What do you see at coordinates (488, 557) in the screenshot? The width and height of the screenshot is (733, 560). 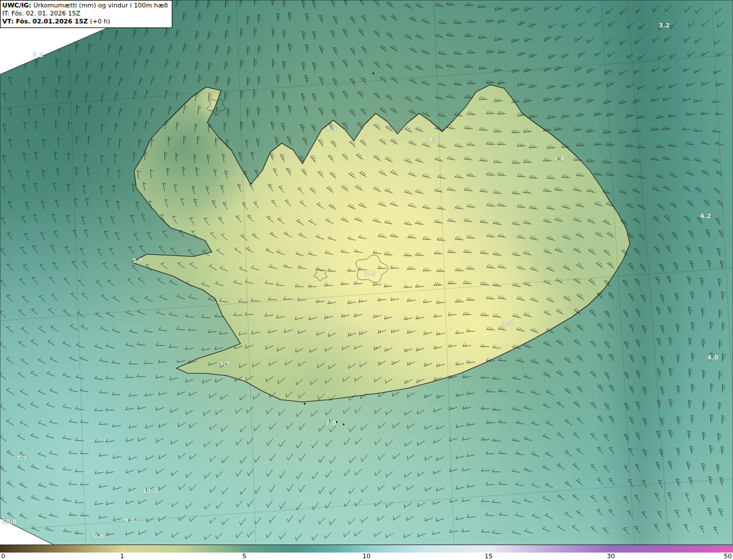 I see `colorbar-tick: 15` at bounding box center [488, 557].